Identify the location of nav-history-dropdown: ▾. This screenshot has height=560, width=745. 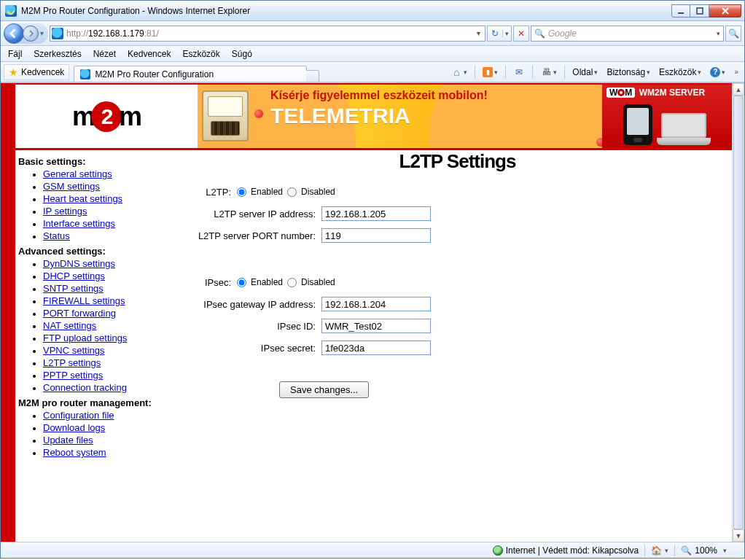
(42, 34).